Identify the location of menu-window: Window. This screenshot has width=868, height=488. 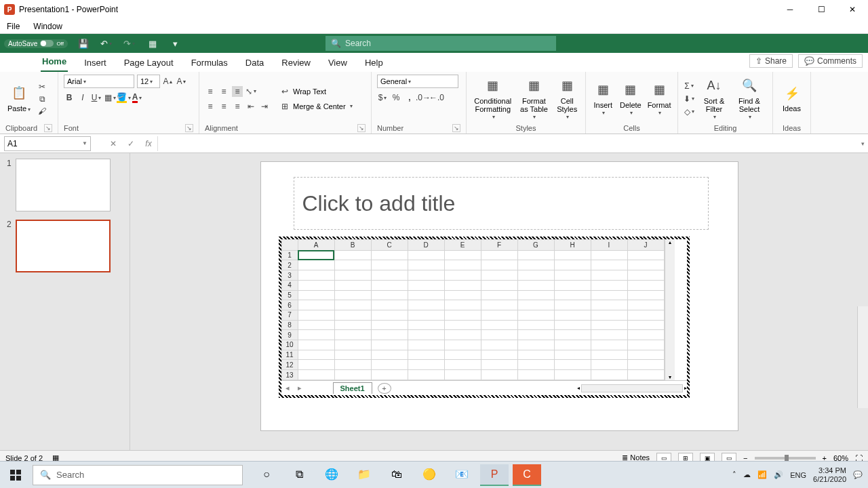
(47, 26).